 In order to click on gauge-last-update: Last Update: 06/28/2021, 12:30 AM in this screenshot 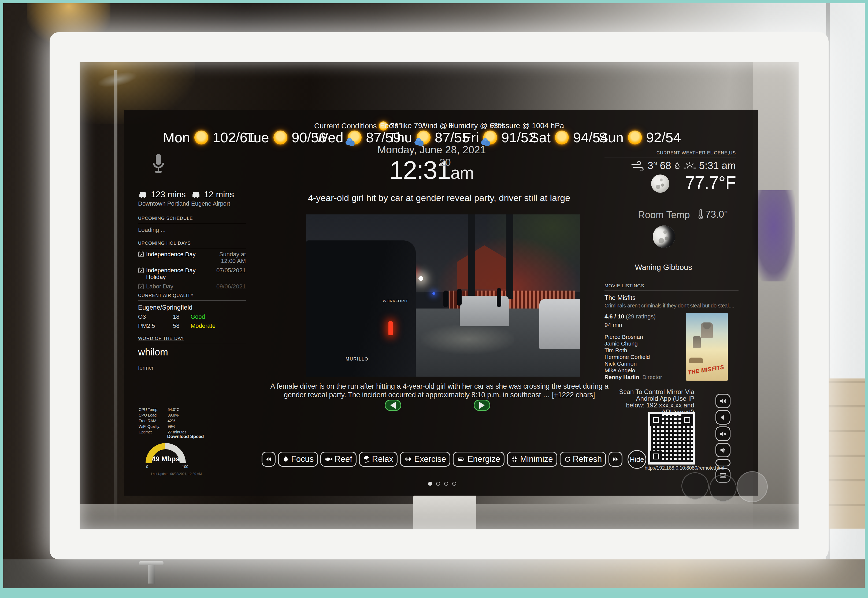, I will do `click(176, 474)`.